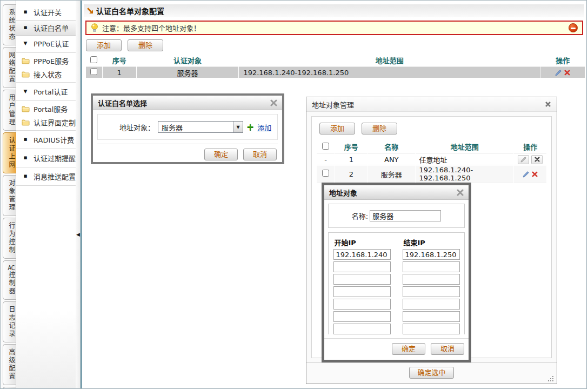 Image resolution: width=588 pixels, height=390 pixels. What do you see at coordinates (9, 197) in the screenshot?
I see `module-tabstrip: 系统状态 网络配置 用户管理 认证上网 对象管理 行为控制 AC控制器 日志记录…` at bounding box center [9, 197].